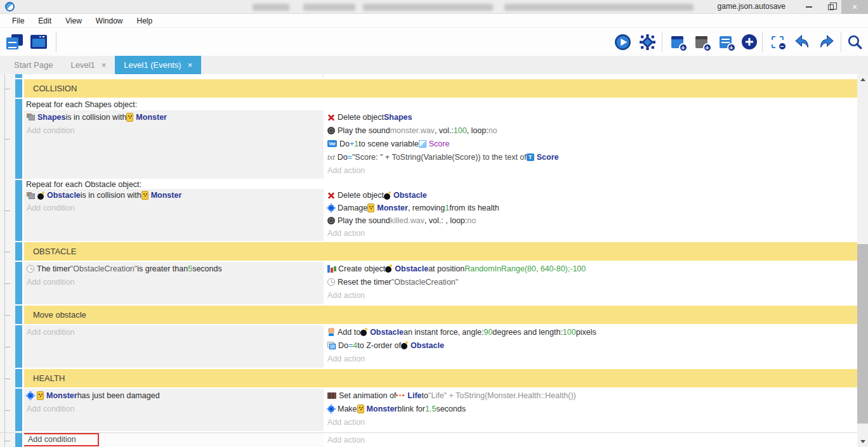 The height and width of the screenshot is (447, 868). Describe the element at coordinates (863, 334) in the screenshot. I see `scrollbar-thumb` at that location.